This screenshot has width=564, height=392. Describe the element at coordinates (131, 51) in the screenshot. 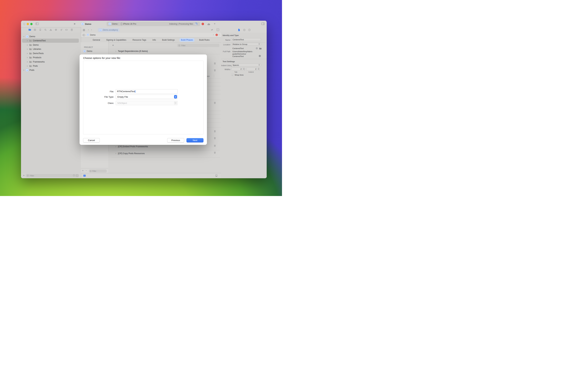

I see `target-dependencies-row: Target Dependencies (0 items)` at that location.